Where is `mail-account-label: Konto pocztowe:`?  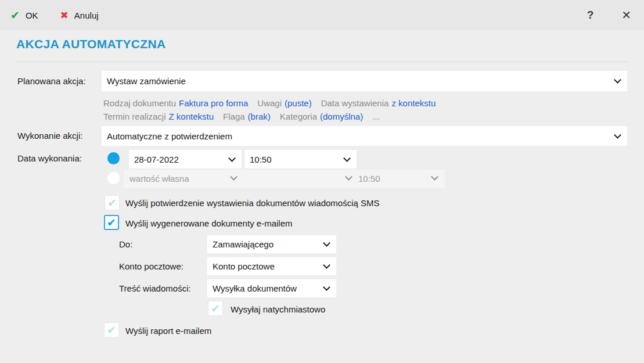
mail-account-label: Konto pocztowe: is located at coordinates (151, 266).